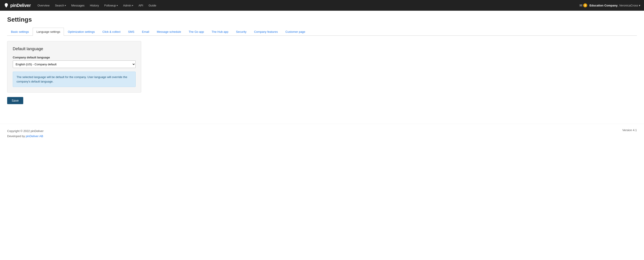 Image resolution: width=644 pixels, height=260 pixels. What do you see at coordinates (585, 5) in the screenshot?
I see `mail-count-badge: 0` at bounding box center [585, 5].